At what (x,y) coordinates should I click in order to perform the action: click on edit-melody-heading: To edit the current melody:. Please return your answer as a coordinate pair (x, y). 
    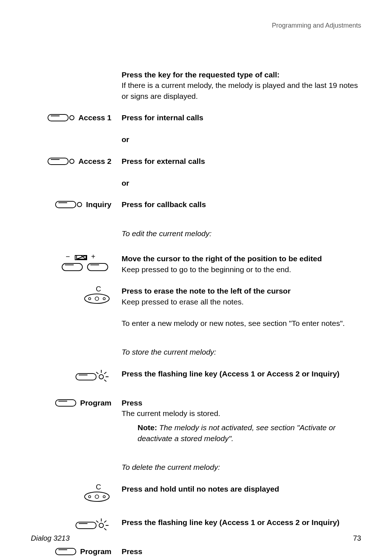
    Looking at the image, I should click on (241, 233).